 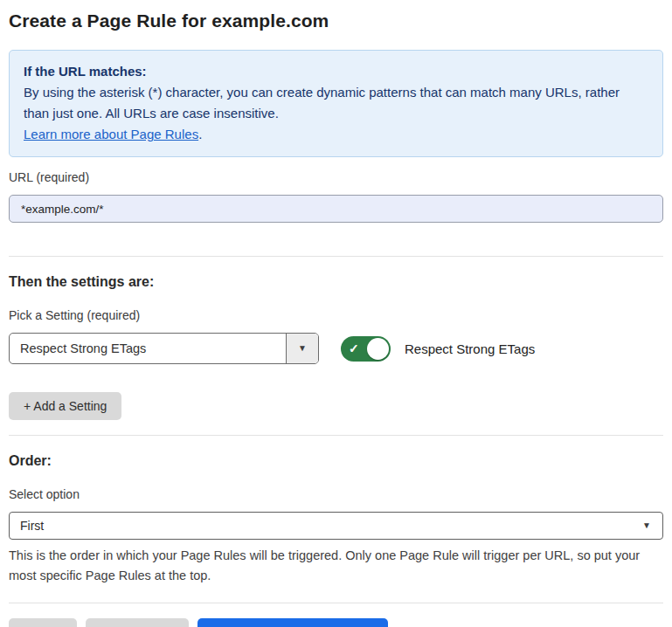 I want to click on order-select-label: Select option, so click(x=336, y=494).